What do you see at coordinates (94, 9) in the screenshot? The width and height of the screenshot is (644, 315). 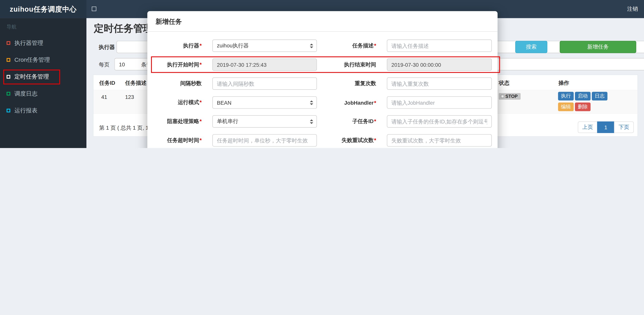 I see `sidebar-toggle-icon` at bounding box center [94, 9].